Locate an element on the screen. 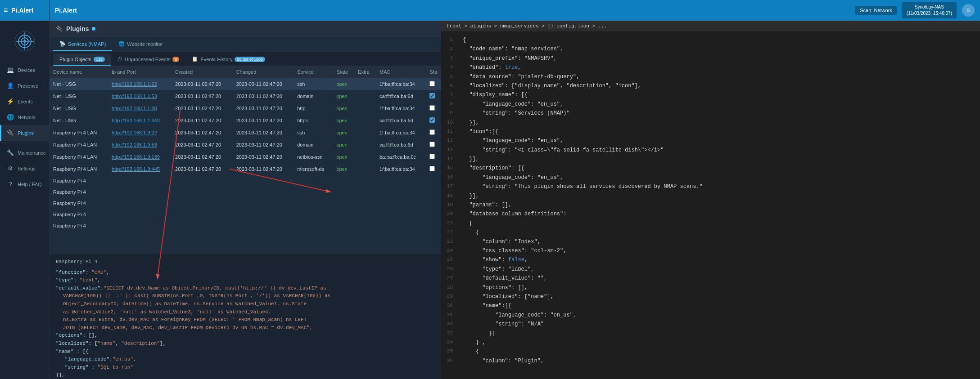 This screenshot has width=980, height=379. line-number: 6 is located at coordinates (449, 85).